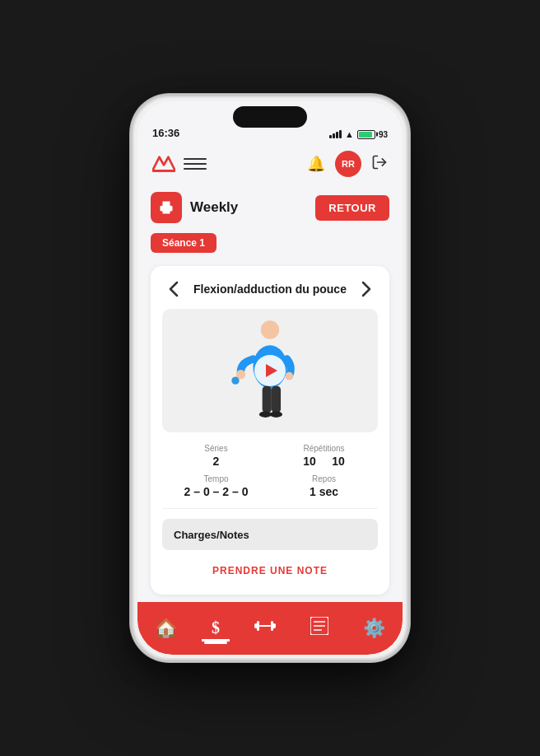 This screenshot has width=540, height=756. Describe the element at coordinates (270, 509) in the screenshot. I see `divider` at that location.